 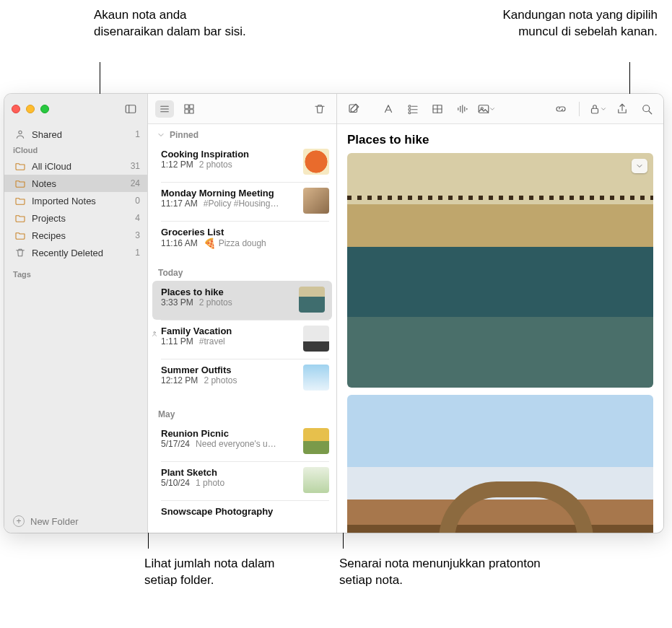 What do you see at coordinates (84, 134) in the screenshot?
I see `sidebar-item-label: Shared` at bounding box center [84, 134].